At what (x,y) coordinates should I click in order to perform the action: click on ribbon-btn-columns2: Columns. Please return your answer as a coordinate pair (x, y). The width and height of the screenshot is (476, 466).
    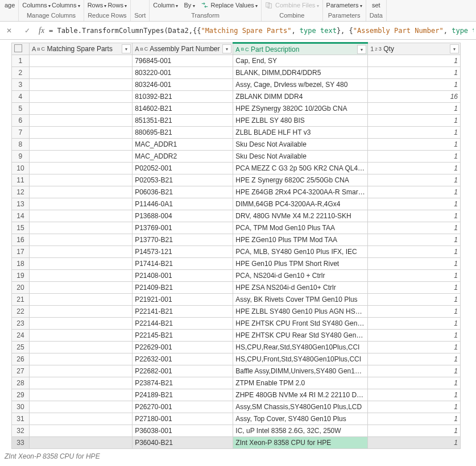
    Looking at the image, I should click on (66, 5).